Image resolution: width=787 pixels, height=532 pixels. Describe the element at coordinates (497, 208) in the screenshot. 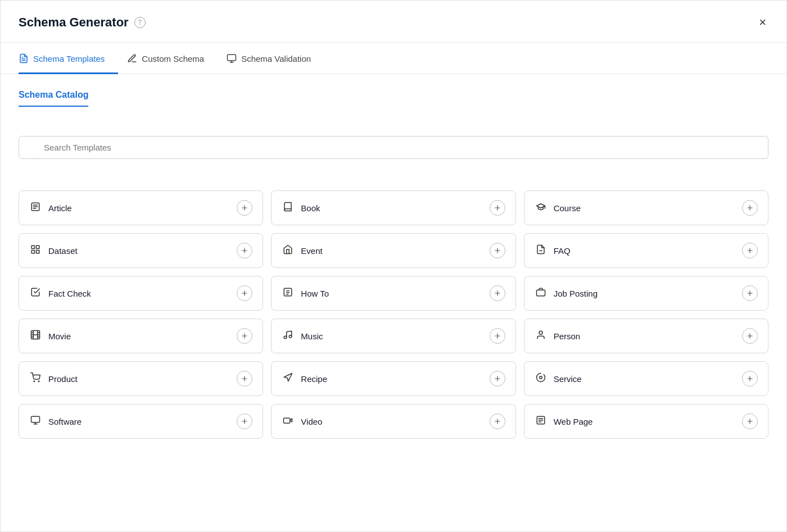

I see `add-book-button` at that location.